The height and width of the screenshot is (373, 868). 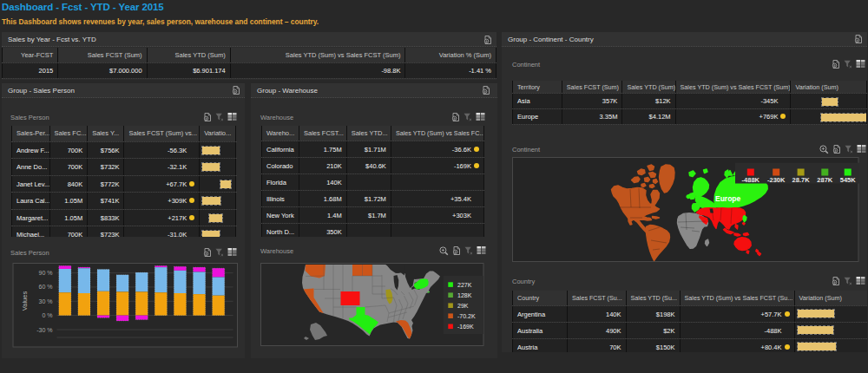 What do you see at coordinates (467, 316) in the screenshot?
I see `svg-text: -70.2K` at bounding box center [467, 316].